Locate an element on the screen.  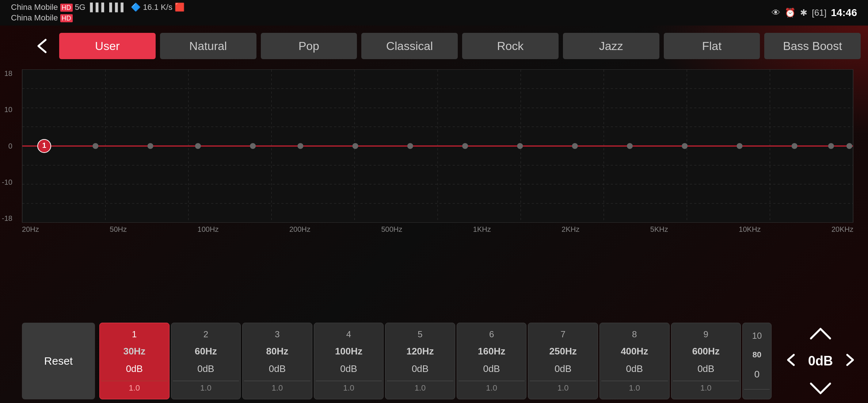
band-9-freq: 600Hz is located at coordinates (706, 351).